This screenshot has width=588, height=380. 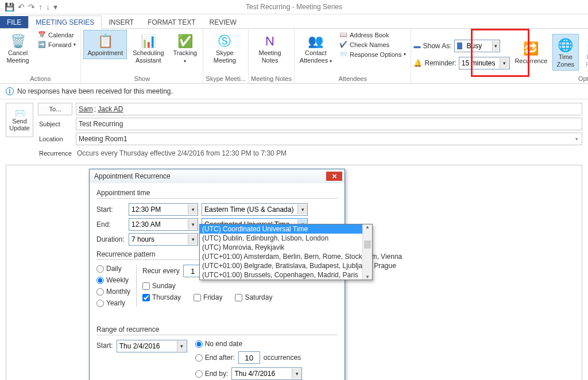 What do you see at coordinates (55, 7) in the screenshot?
I see `customize-qat-icon: ▾` at bounding box center [55, 7].